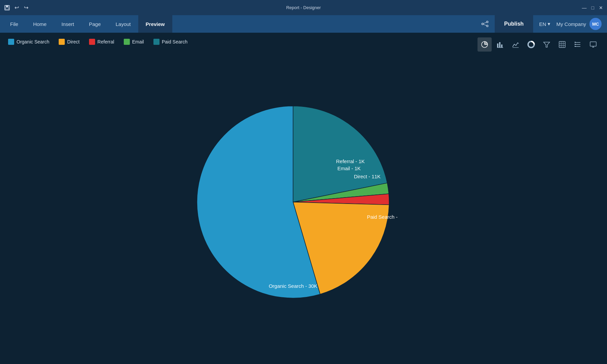 The height and width of the screenshot is (364, 607). I want to click on company-name: My Company, so click(571, 24).